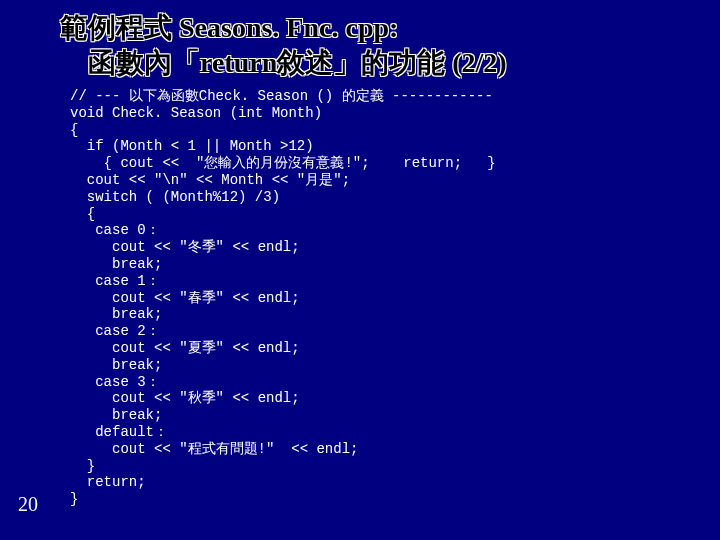 This screenshot has height=540, width=720. What do you see at coordinates (175, 197) in the screenshot?
I see `code-line: switch ( (Month%12) /3)` at bounding box center [175, 197].